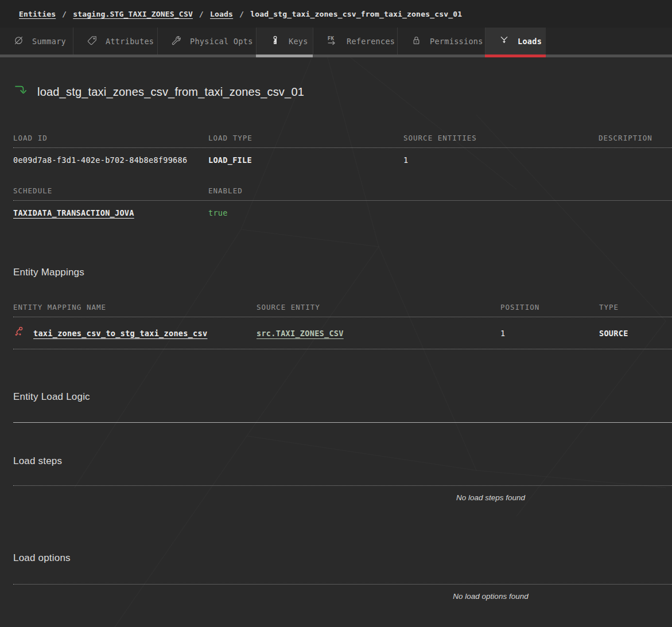 This screenshot has height=627, width=672. What do you see at coordinates (306, 160) in the screenshot?
I see `load-type-value: LOAD_FILE` at bounding box center [306, 160].